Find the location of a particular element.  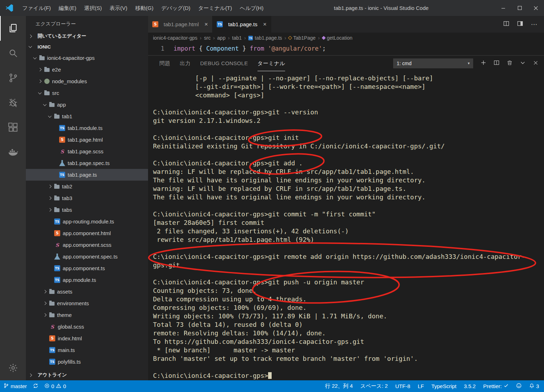

minimize-button is located at coordinates (503, 8).